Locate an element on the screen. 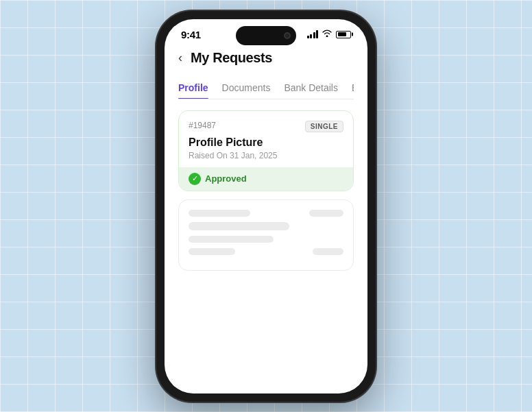 The height and width of the screenshot is (412, 532). status-bar: 9:41 is located at coordinates (266, 33).